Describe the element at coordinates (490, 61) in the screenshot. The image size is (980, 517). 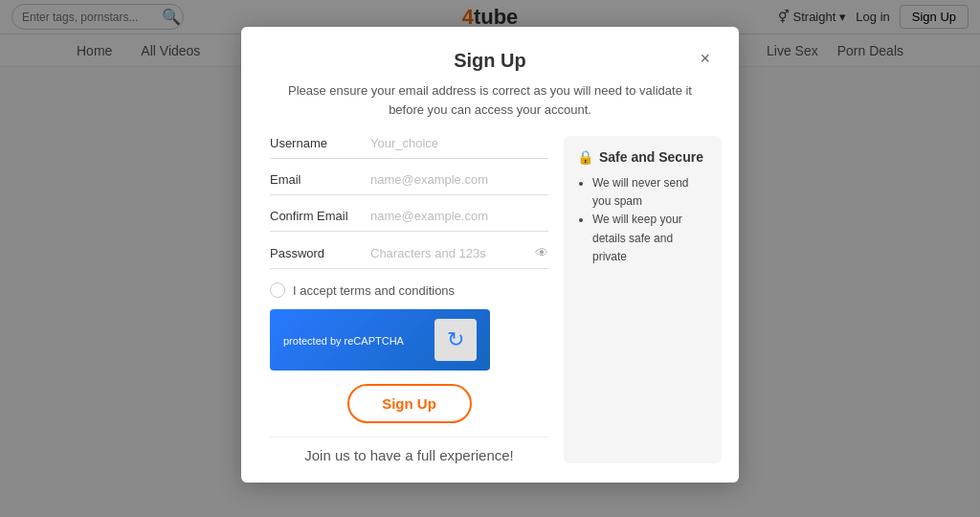
I see `modal-header: Sign Up ×` at that location.